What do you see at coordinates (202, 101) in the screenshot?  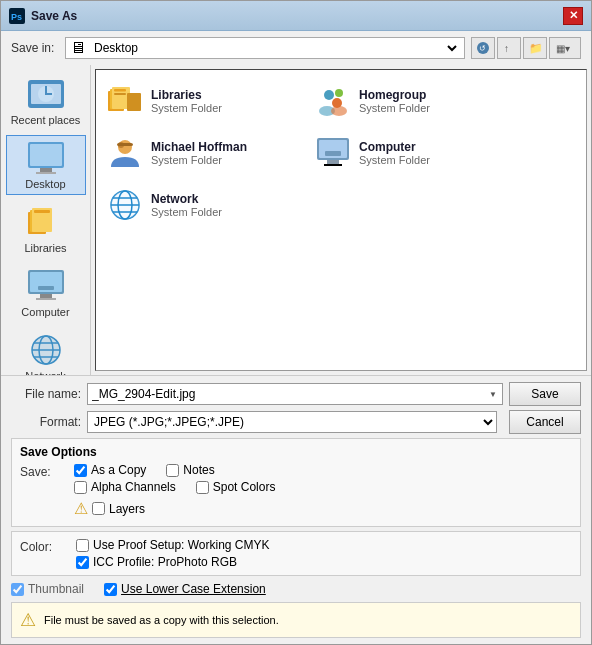 I see `file-item-libraries: Libraries System Folder` at bounding box center [202, 101].